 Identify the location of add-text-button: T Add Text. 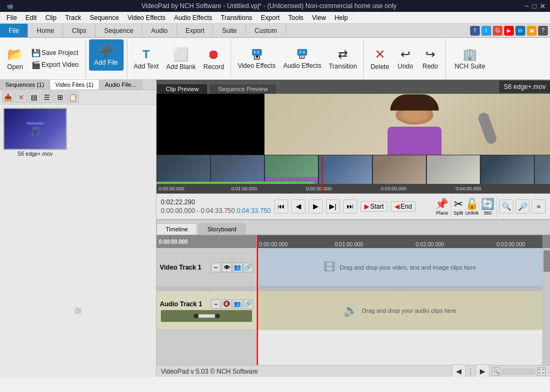
(146, 59).